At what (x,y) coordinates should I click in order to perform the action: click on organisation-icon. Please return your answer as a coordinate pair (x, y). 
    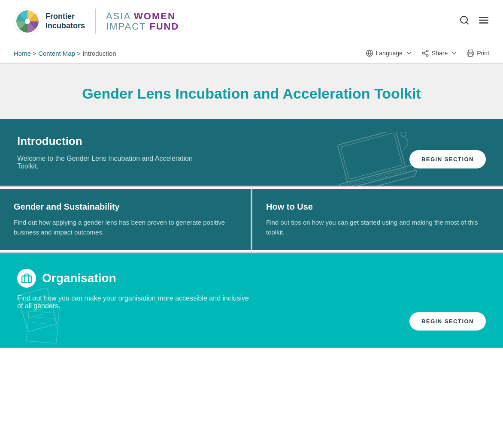
    Looking at the image, I should click on (27, 278).